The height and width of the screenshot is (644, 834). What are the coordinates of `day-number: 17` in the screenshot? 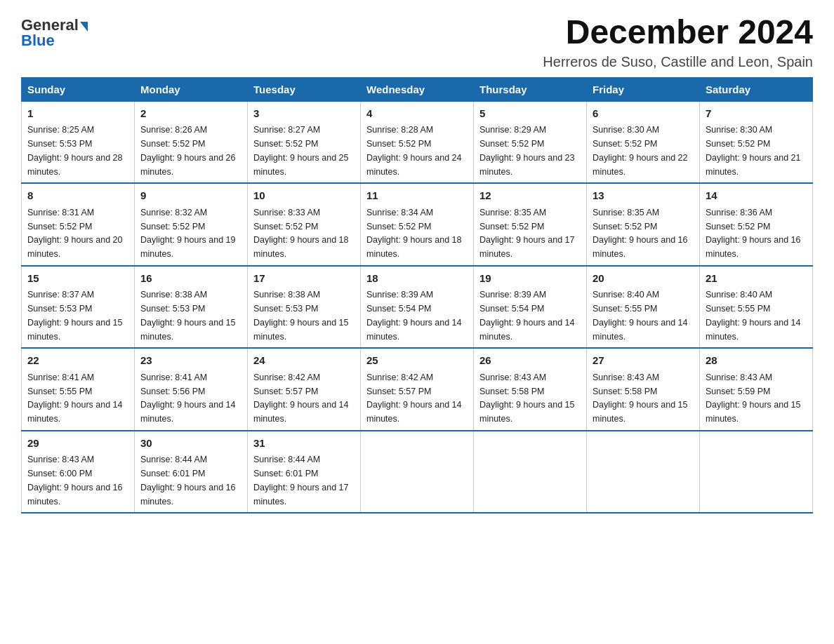 It's located at (304, 279).